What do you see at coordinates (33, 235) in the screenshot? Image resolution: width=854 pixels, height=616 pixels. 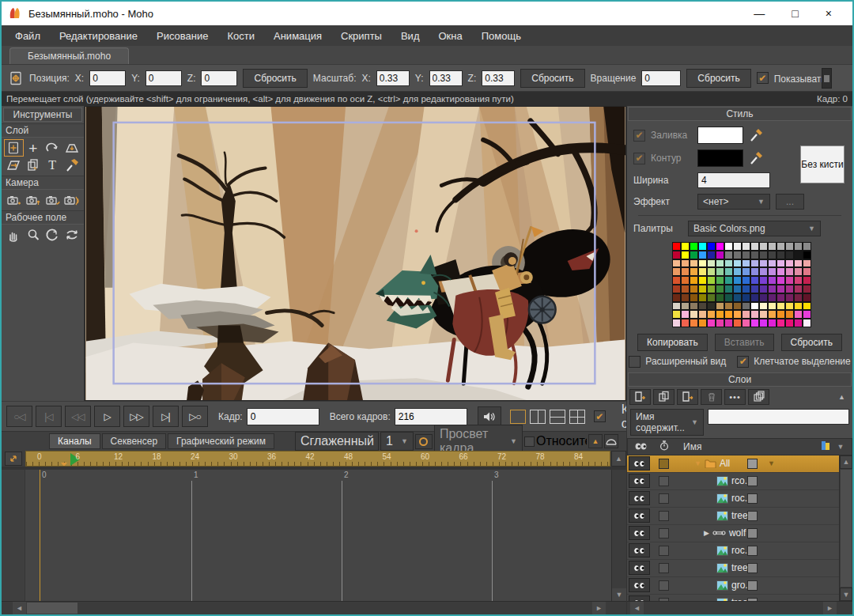 I see `zoom-workspace-tool` at bounding box center [33, 235].